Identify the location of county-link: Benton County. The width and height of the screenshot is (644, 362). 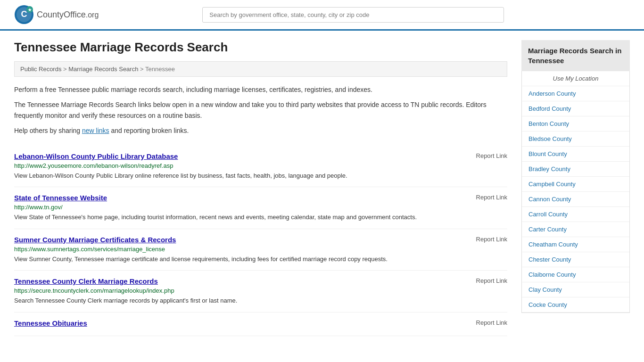
(549, 123).